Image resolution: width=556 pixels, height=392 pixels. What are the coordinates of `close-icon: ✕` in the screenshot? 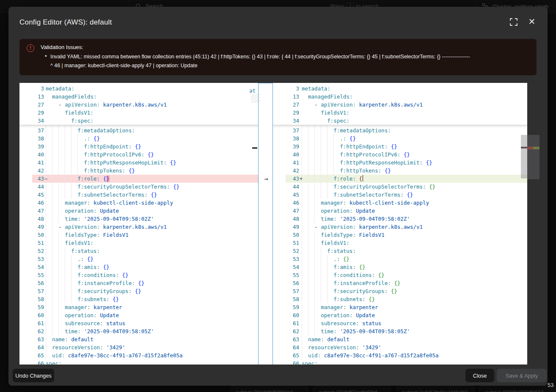 It's located at (532, 22).